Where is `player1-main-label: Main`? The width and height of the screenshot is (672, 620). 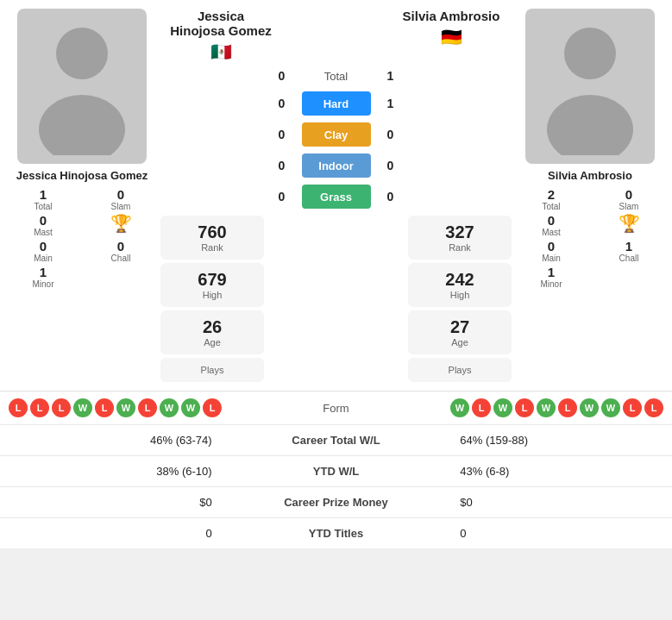 player1-main-label: Main is located at coordinates (43, 259).